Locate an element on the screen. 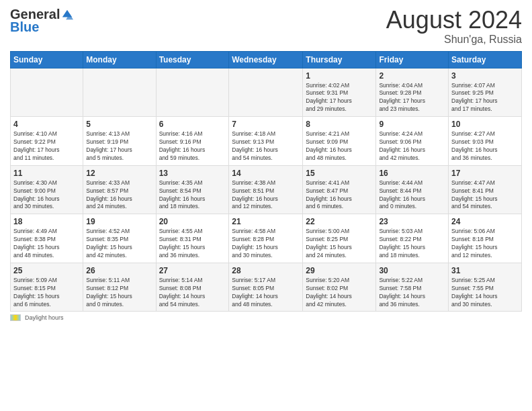  day-number: 4 is located at coordinates (47, 124).